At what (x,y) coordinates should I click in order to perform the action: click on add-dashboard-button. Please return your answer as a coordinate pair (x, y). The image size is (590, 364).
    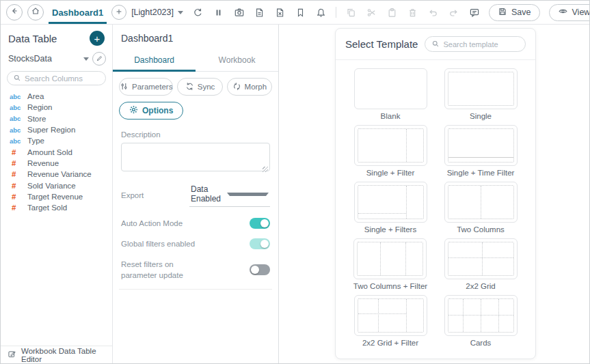
    Looking at the image, I should click on (119, 12).